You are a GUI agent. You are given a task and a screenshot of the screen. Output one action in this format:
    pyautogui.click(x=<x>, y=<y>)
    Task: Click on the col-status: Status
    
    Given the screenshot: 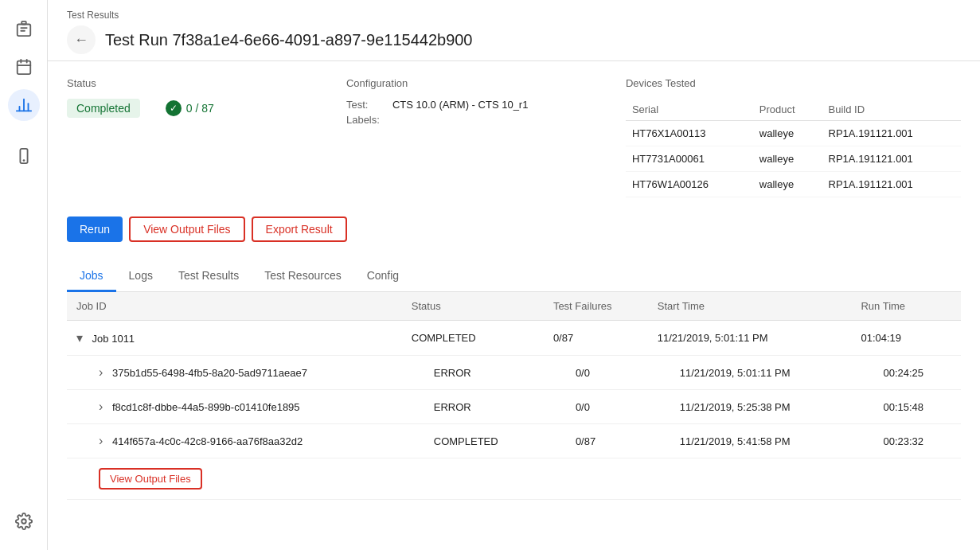 What is the action you would take?
    pyautogui.click(x=473, y=306)
    